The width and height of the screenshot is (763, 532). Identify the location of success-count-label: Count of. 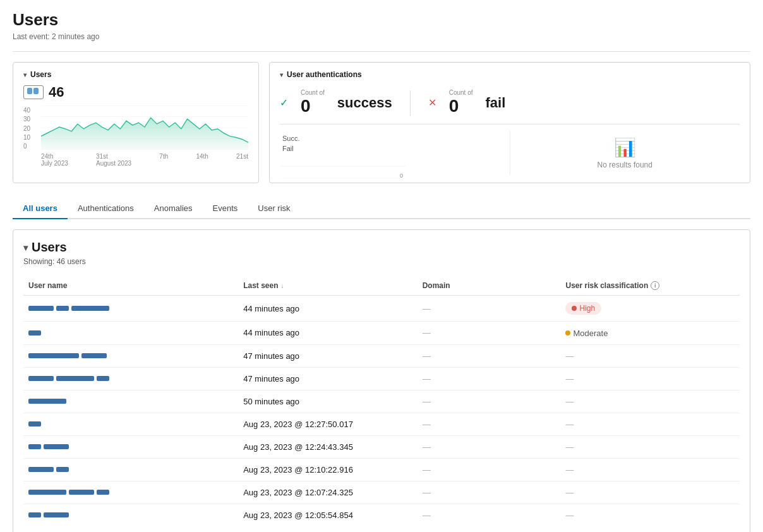
(313, 92).